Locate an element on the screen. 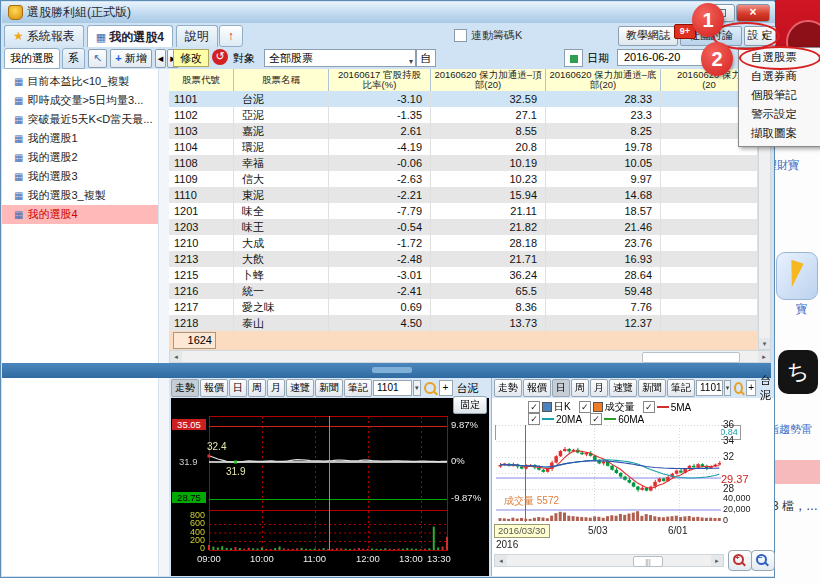 Image resolution: width=820 pixels, height=584 pixels. intraday-chart: 35.05 31.9 28.75 32.4 31.9 9.87%0%-9.87%… is located at coordinates (330, 487).